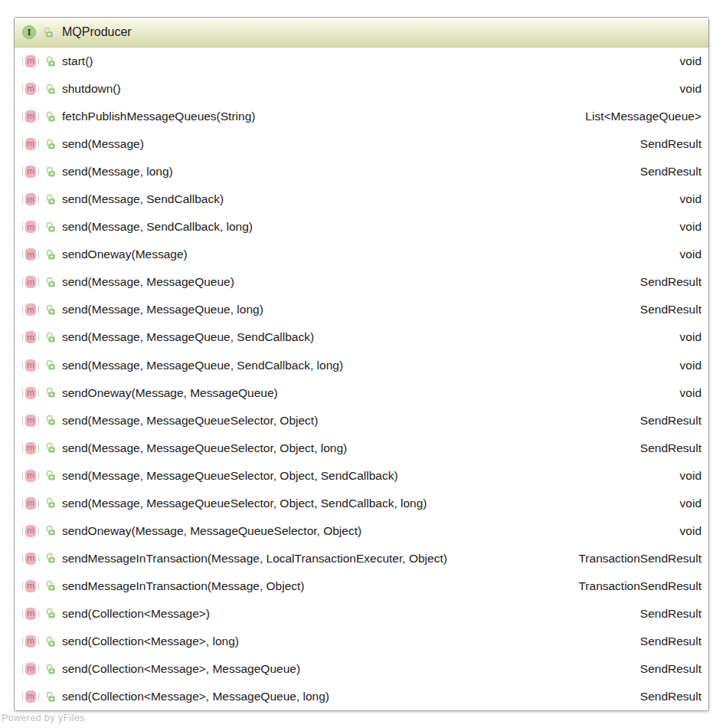 The image size is (726, 728). I want to click on method-row: m send(Message, SendCallback) void, so click(361, 199).